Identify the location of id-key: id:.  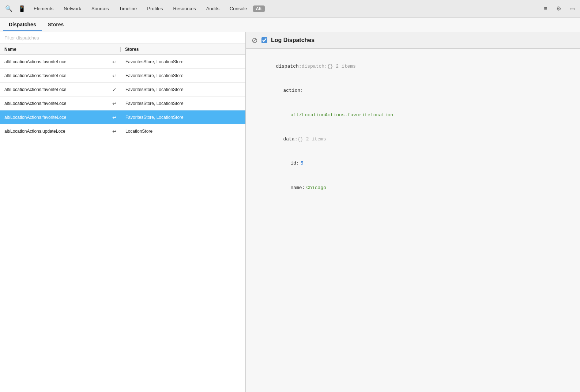
(295, 163).